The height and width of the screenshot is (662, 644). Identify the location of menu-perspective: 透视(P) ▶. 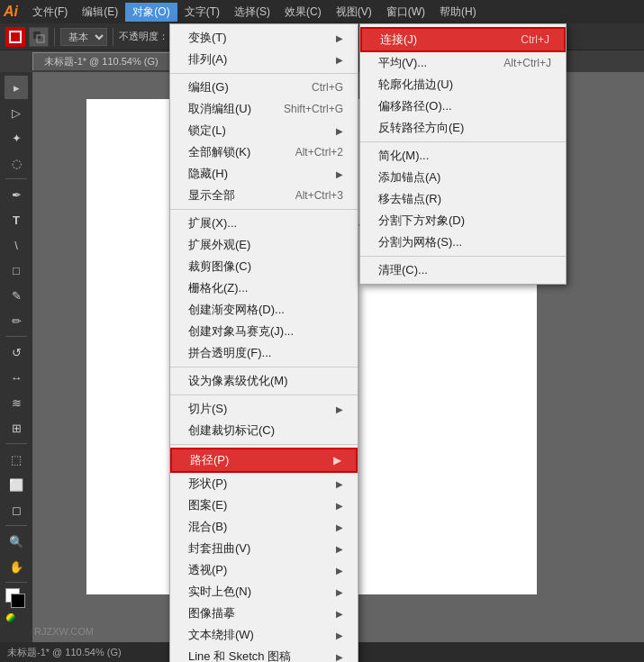
(264, 570).